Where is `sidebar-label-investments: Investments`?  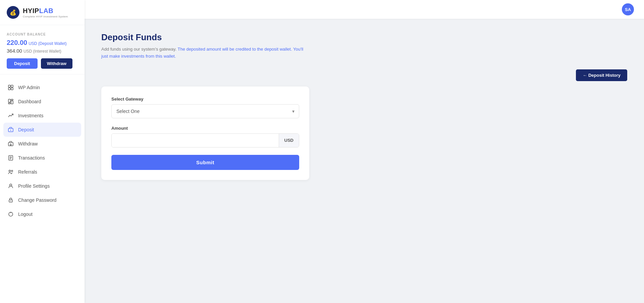
sidebar-label-investments: Investments is located at coordinates (31, 116).